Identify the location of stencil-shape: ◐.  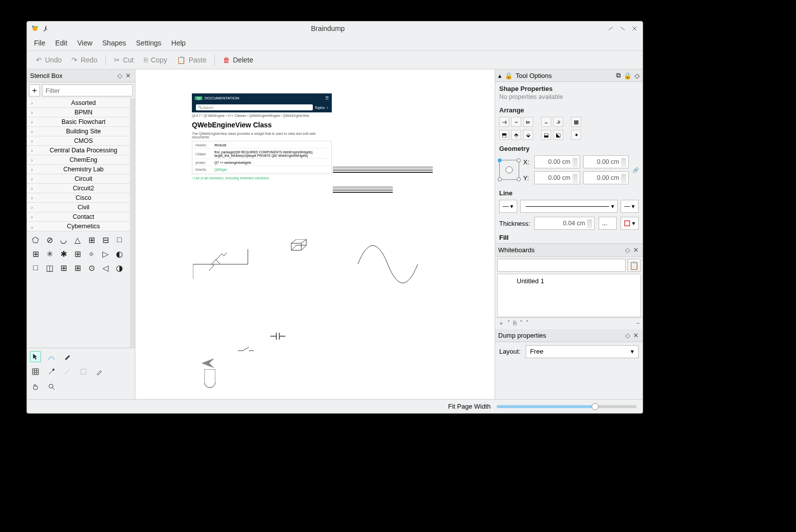
(119, 254).